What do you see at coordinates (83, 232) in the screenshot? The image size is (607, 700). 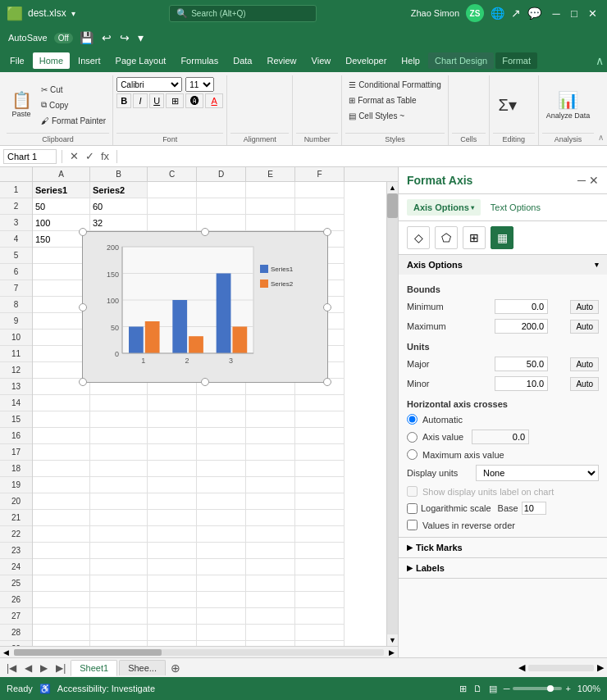 I see `chart-resize-top-left` at bounding box center [83, 232].